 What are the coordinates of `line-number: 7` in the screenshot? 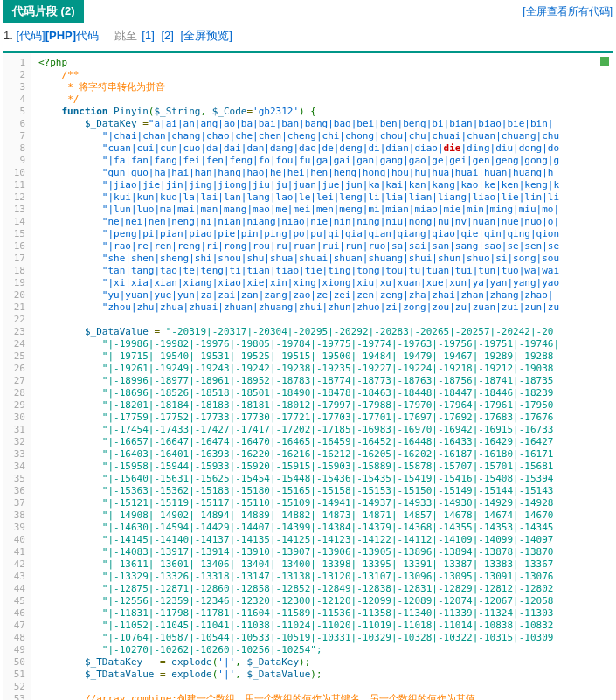 It's located at (16, 136).